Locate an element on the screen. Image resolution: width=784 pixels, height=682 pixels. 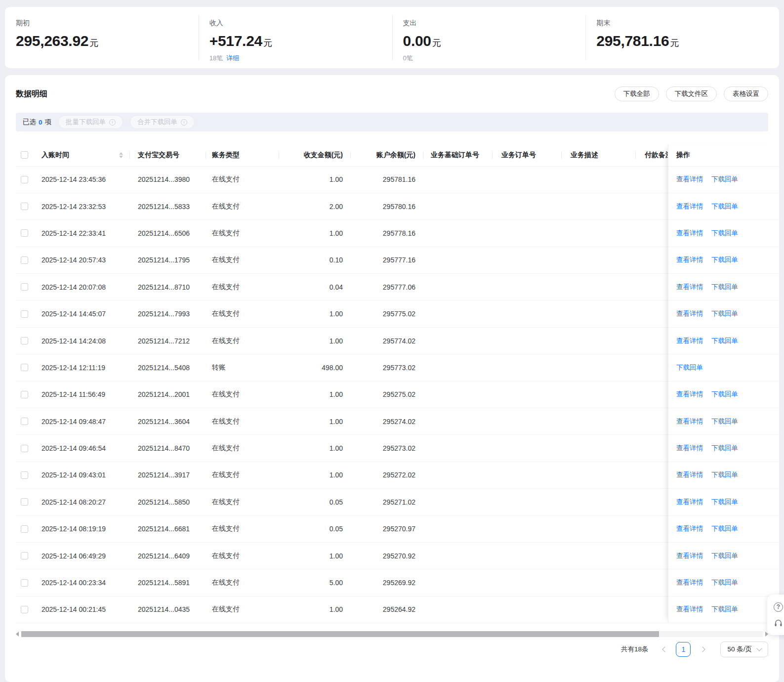
download-filezone-button: 下载文件区 is located at coordinates (692, 94).